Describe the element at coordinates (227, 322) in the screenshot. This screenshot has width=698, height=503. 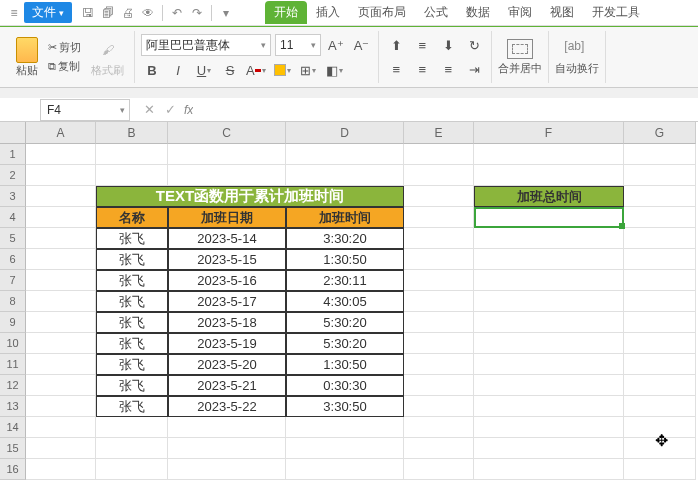
I see `cell: 2023-5-18` at that location.